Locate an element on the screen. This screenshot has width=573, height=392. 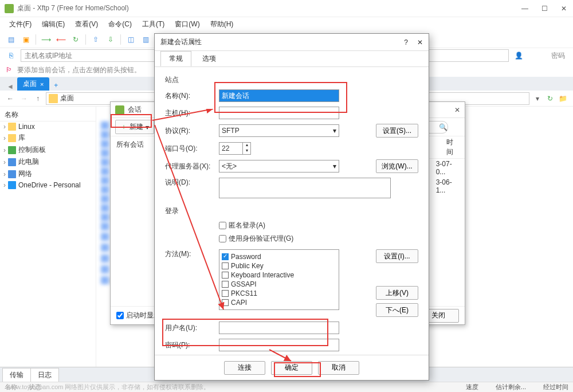
tab-prev-icon: ◄ is located at coordinates (10, 87).